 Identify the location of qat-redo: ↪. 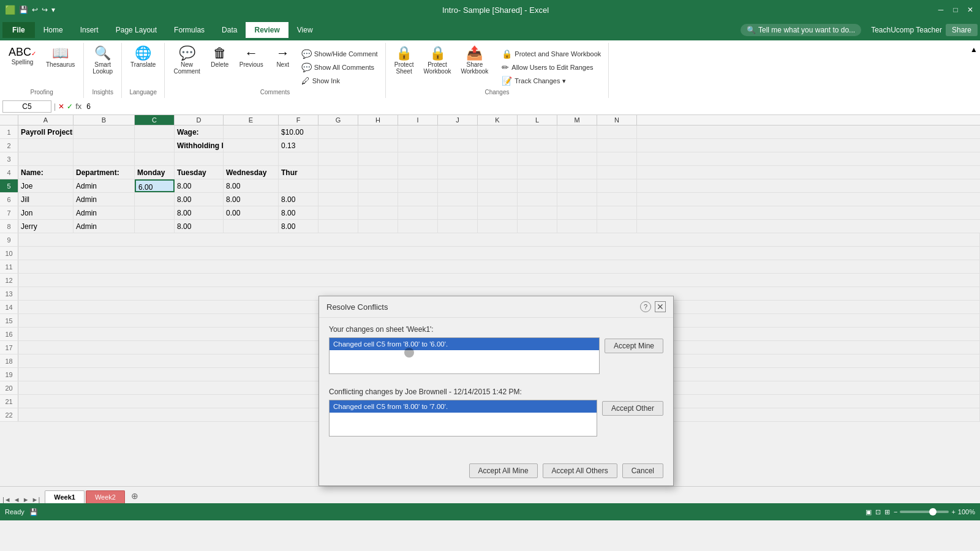
(45, 10).